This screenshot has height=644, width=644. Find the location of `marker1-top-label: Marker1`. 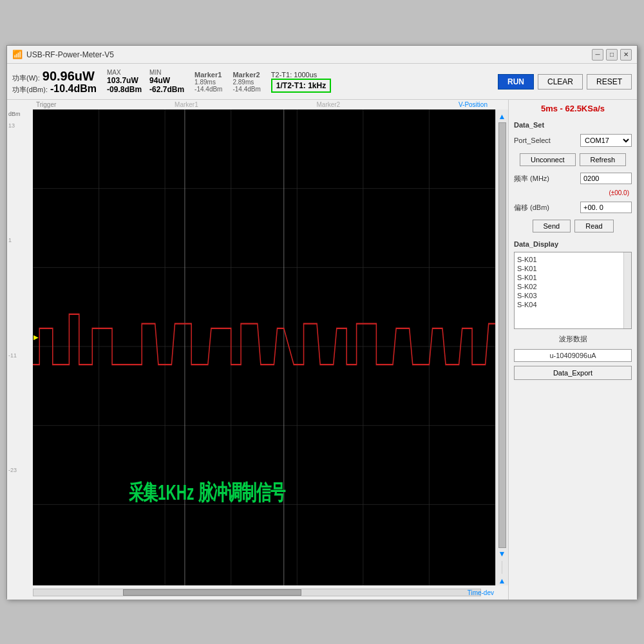

marker1-top-label: Marker1 is located at coordinates (187, 104).